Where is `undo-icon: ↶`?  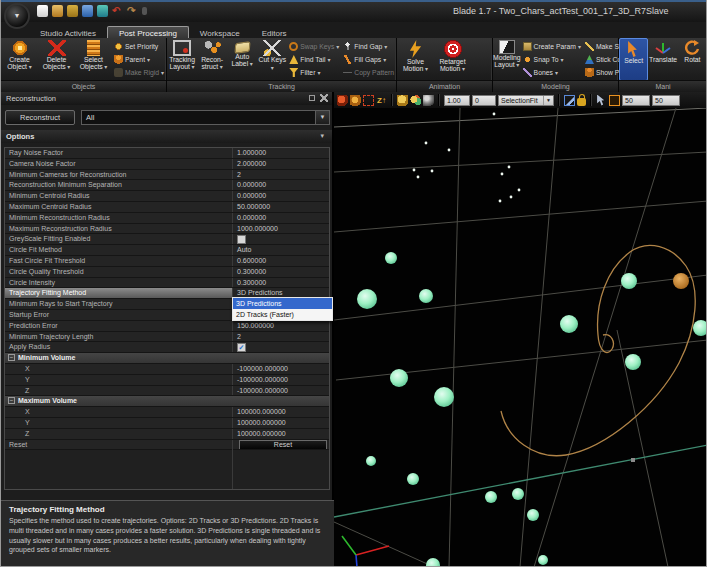
undo-icon: ↶ is located at coordinates (118, 11).